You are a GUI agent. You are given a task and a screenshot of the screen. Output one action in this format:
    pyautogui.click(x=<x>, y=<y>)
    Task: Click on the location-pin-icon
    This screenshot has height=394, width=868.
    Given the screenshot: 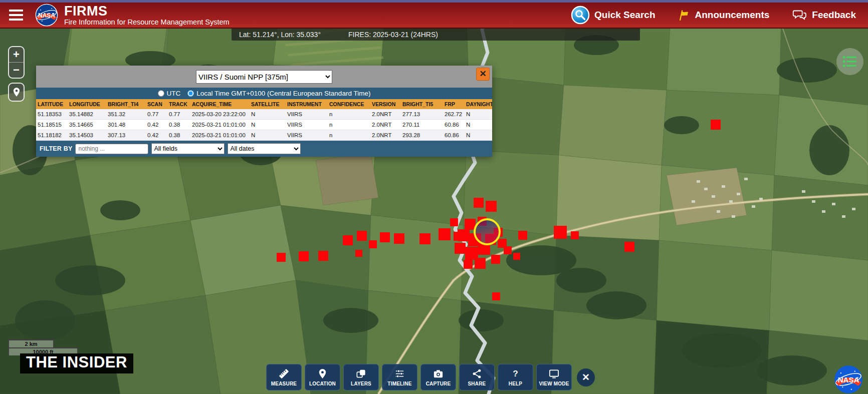 What is the action you would take?
    pyautogui.click(x=17, y=92)
    